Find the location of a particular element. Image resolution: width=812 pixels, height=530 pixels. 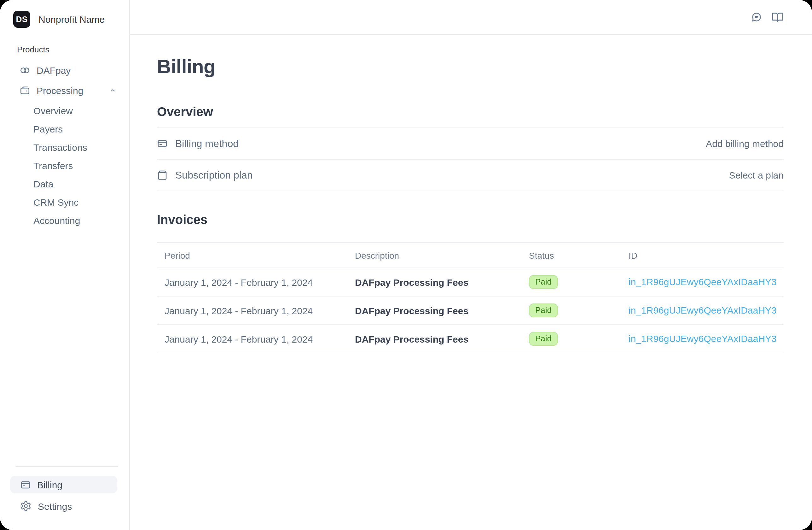

add-billing-method-button: Add billing method is located at coordinates (745, 143).